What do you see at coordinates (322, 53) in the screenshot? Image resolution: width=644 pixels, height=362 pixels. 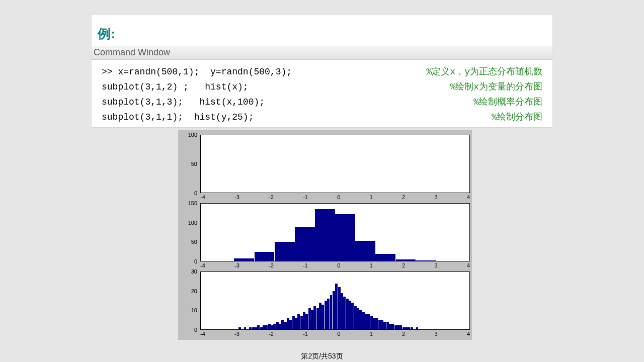 I see `command-window-title: Command Window` at bounding box center [322, 53].